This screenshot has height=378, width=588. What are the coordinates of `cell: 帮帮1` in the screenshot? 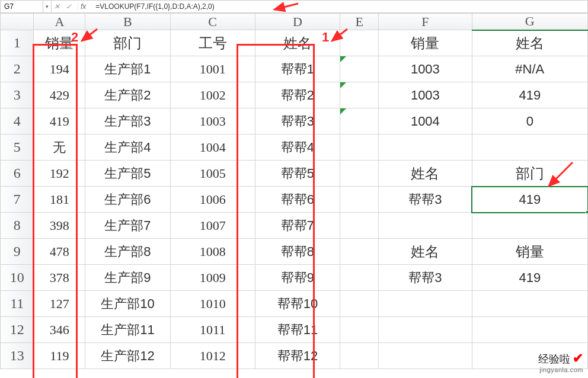 It's located at (298, 69).